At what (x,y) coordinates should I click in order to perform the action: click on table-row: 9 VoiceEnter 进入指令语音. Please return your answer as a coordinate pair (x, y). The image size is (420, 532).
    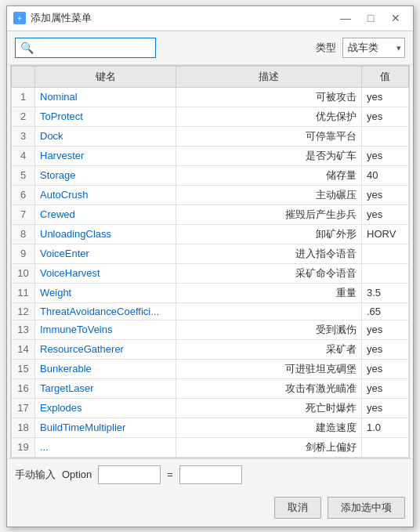
    Looking at the image, I should click on (210, 254).